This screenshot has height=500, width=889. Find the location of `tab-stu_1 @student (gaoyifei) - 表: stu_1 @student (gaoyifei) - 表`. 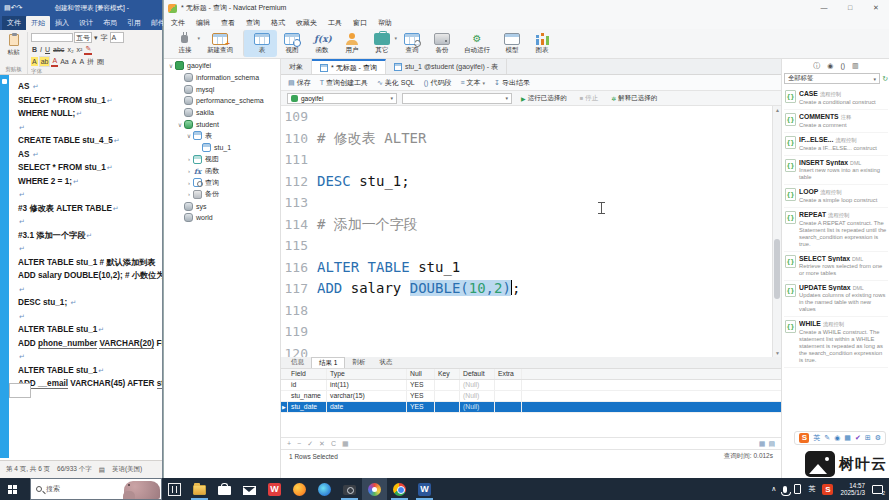

tab-stu_1 @student (gaoyifei) - 表: stu_1 @student (gaoyifei) - 表 is located at coordinates (446, 66).